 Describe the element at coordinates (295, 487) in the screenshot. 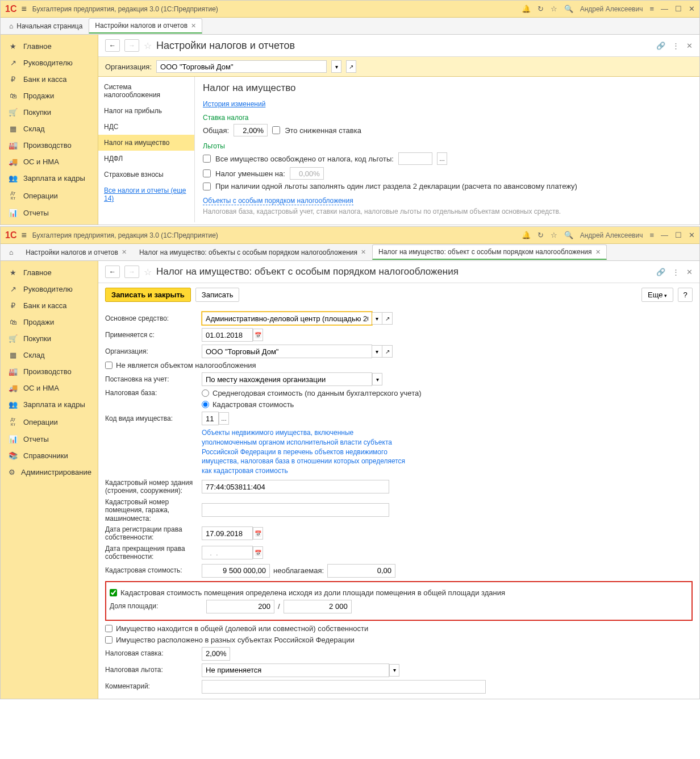

I see `cadastral-building-input` at that location.